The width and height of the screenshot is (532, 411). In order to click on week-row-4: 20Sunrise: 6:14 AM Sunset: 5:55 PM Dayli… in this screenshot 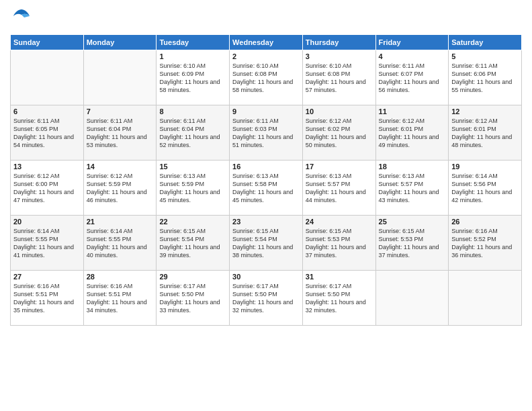, I will do `click(266, 242)`.